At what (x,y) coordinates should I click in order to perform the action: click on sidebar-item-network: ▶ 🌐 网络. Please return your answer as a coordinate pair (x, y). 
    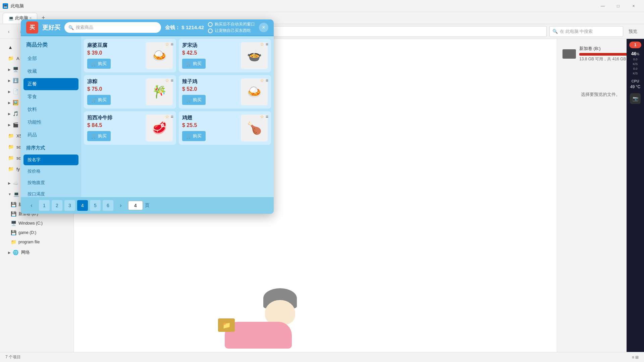
    Looking at the image, I should click on (37, 252).